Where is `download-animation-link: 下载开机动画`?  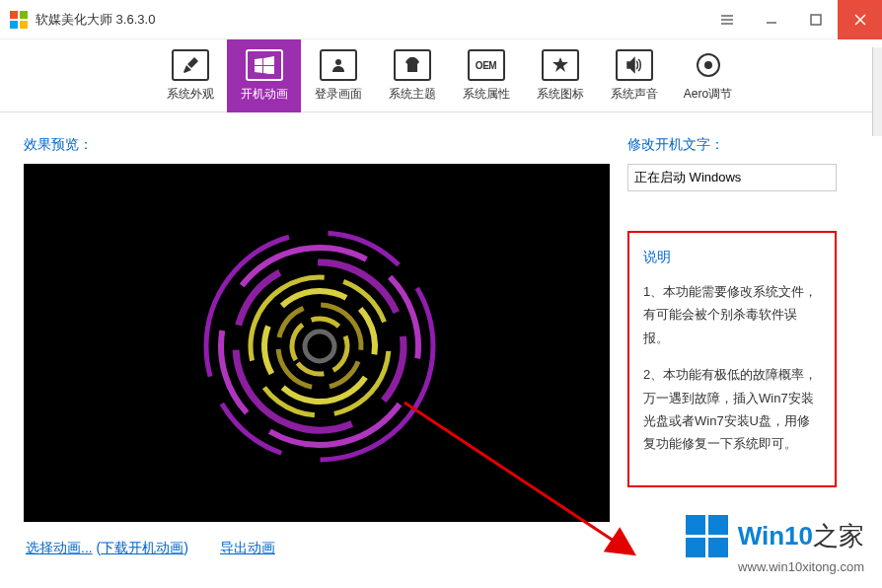
download-animation-link: 下载开机动画 is located at coordinates (142, 548).